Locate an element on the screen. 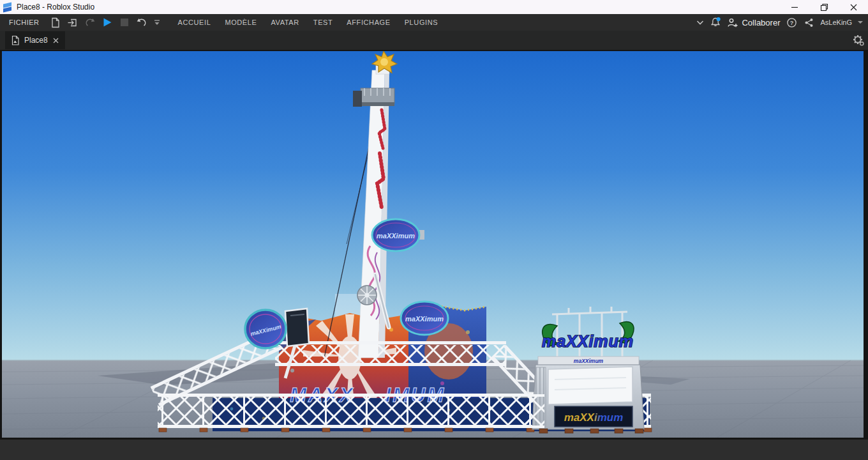 This screenshot has height=460, width=868. share-button is located at coordinates (809, 22).